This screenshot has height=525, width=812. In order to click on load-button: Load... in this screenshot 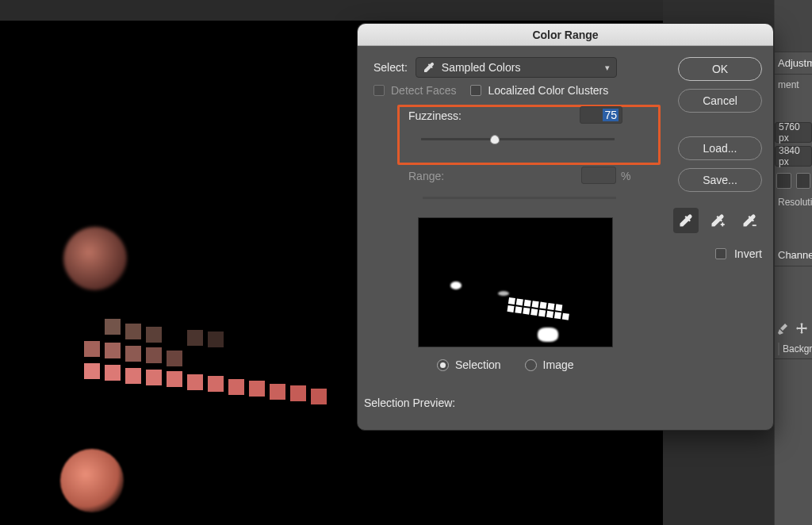, I will do `click(720, 148)`.